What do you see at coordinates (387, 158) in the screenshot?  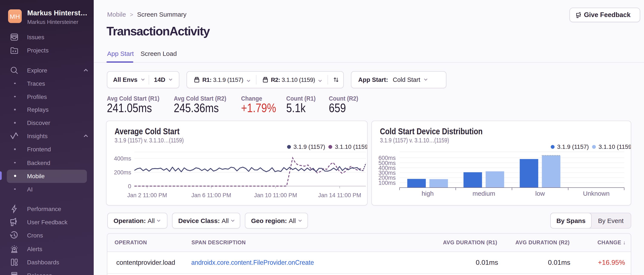 I see `svg-text: 600ms` at bounding box center [387, 158].